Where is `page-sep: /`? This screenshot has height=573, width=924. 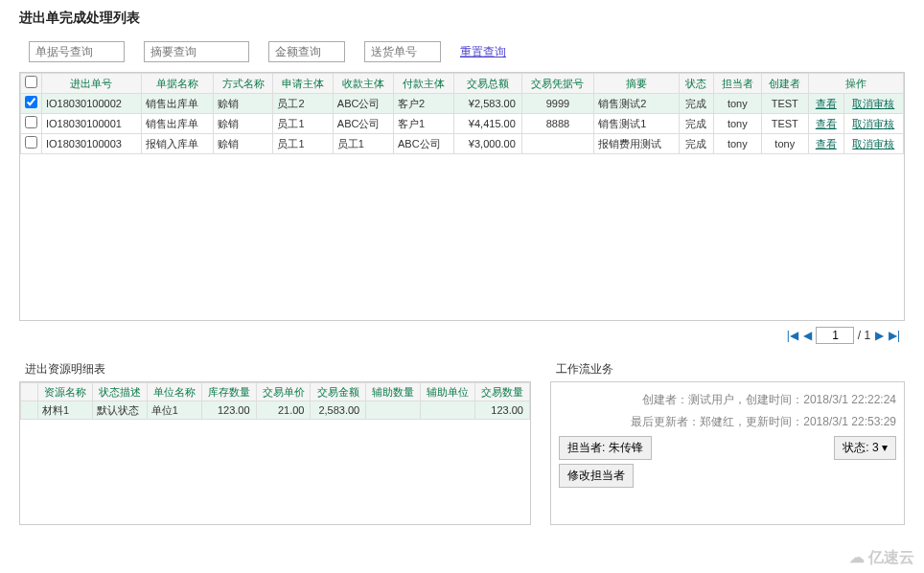
page-sep: / is located at coordinates (859, 335).